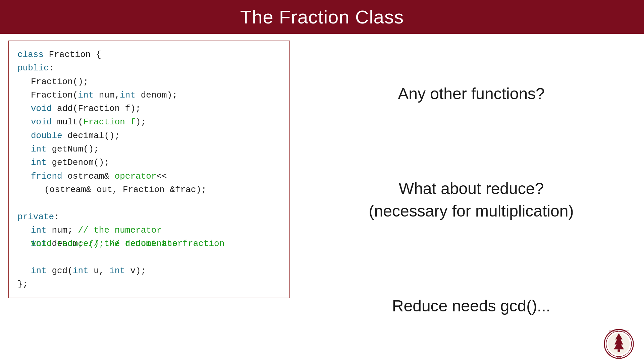  I want to click on code-line-1: class Fraction {, so click(149, 55).